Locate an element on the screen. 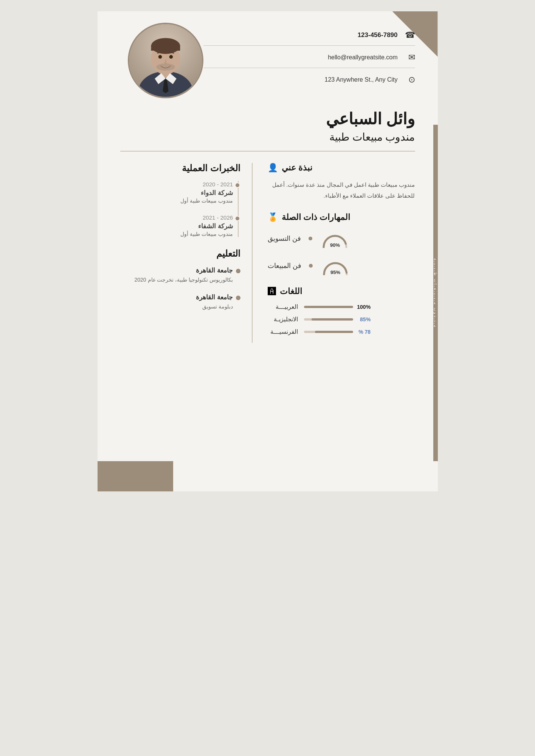 The image size is (535, 756). lang-bar-arabic: 100% is located at coordinates (337, 307).